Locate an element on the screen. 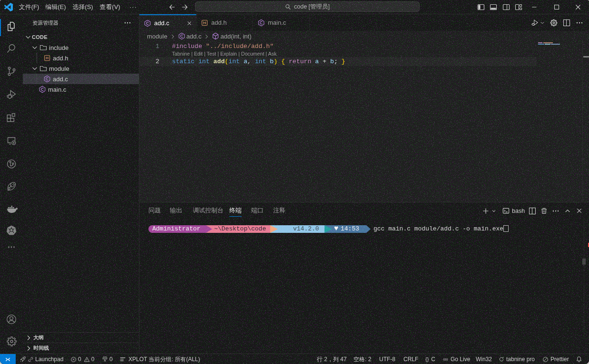 This screenshot has width=589, height=364. code-line-1: #include "../include/add.h" is located at coordinates (223, 47).